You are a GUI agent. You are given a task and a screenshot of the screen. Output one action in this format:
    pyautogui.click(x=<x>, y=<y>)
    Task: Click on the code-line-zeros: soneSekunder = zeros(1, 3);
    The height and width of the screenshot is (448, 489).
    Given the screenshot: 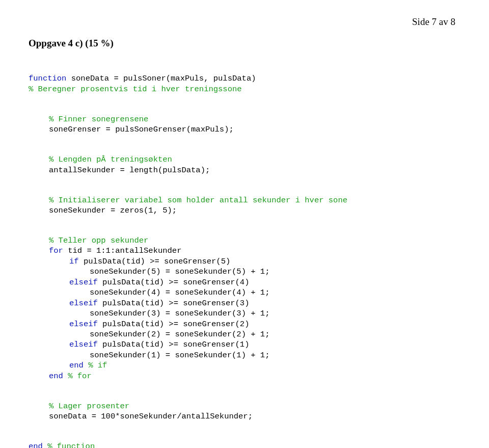 What is the action you would take?
    pyautogui.click(x=113, y=210)
    